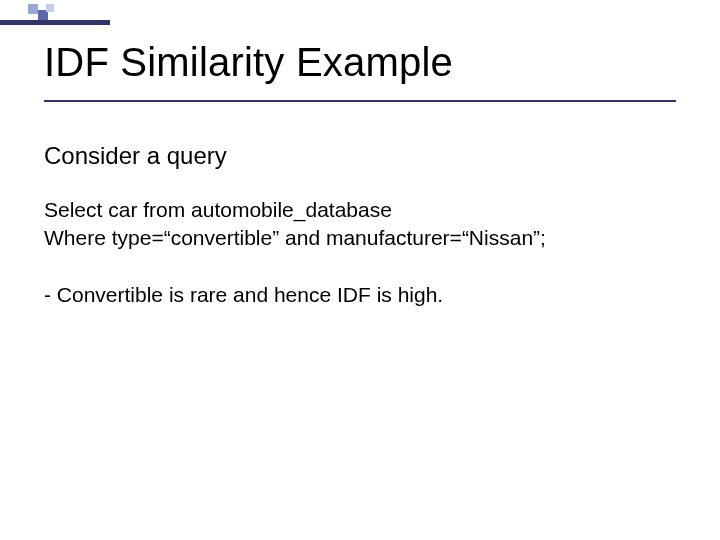  What do you see at coordinates (55, 22) in the screenshot?
I see `deco-bar` at bounding box center [55, 22].